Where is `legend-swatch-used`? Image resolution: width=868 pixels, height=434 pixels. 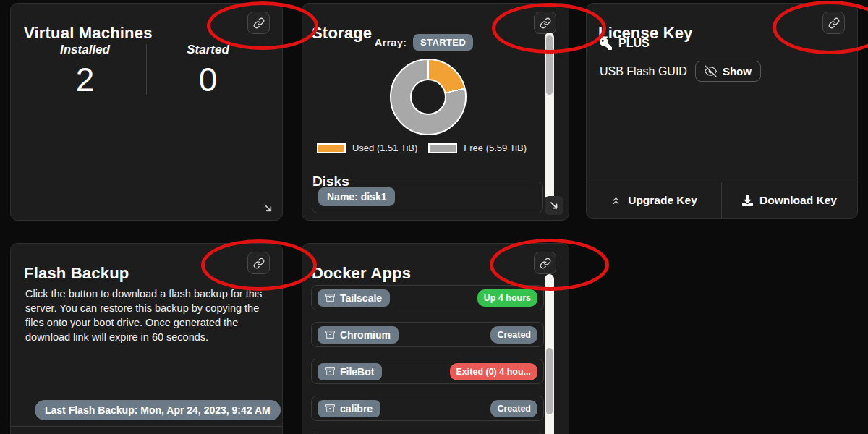
legend-swatch-used is located at coordinates (331, 148).